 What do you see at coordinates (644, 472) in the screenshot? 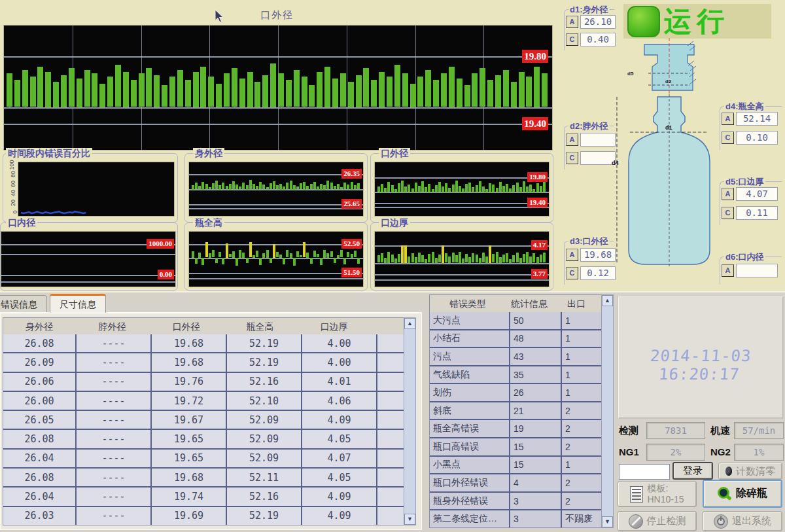
I see `login-input` at bounding box center [644, 472].